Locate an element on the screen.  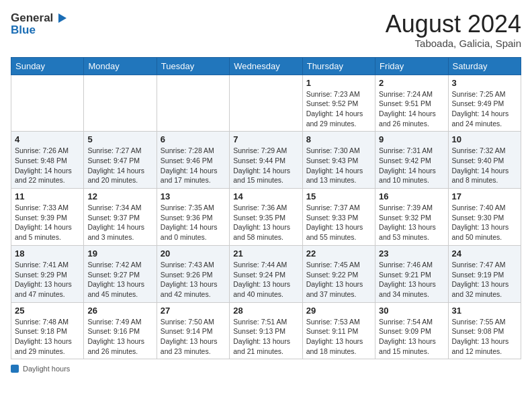
day-cell: 19Sunrise: 7:42 AM Sunset: 9:27 PM Dayli… is located at coordinates (120, 274).